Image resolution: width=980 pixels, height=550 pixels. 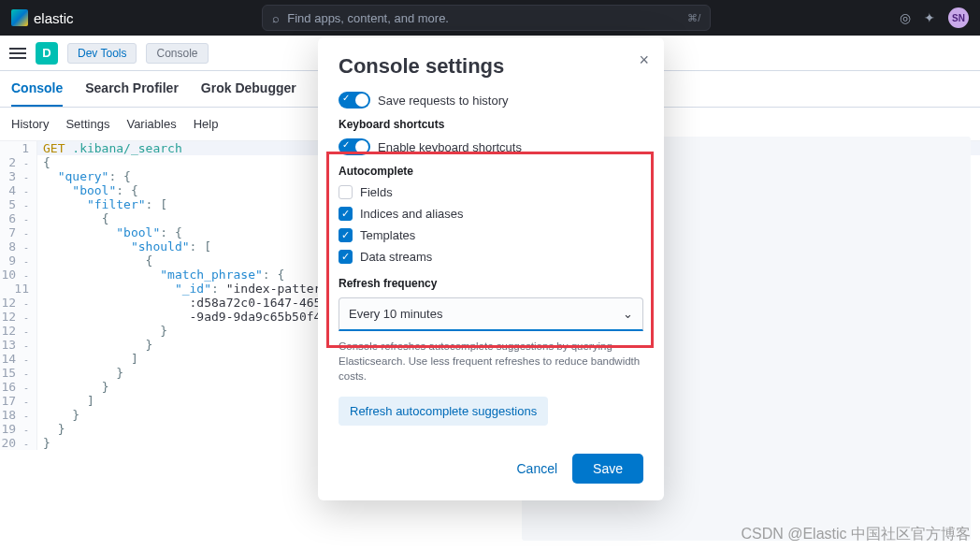 What do you see at coordinates (346, 193) in the screenshot?
I see `checkbox-fields` at bounding box center [346, 193].